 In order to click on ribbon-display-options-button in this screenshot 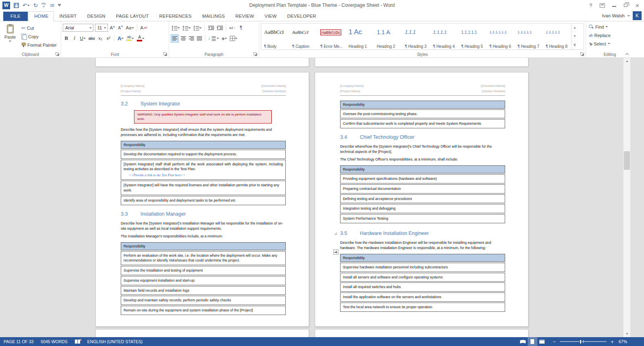, I will do `click(602, 5)`.